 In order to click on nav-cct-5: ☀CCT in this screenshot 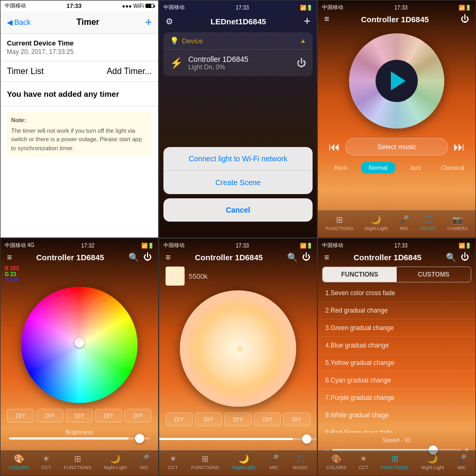, I will do `click(173, 462)`.